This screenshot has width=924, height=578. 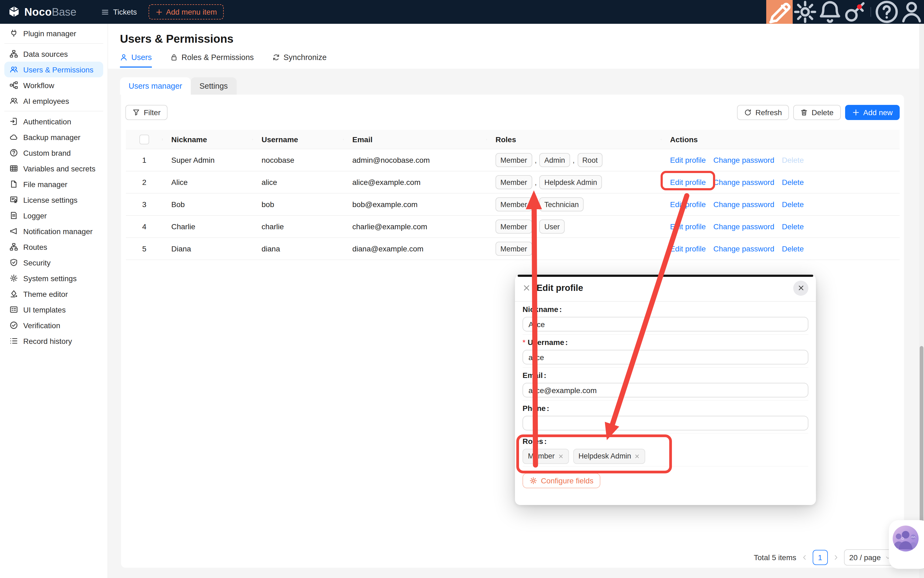 I want to click on block-tab-settings: Settings, so click(x=214, y=86).